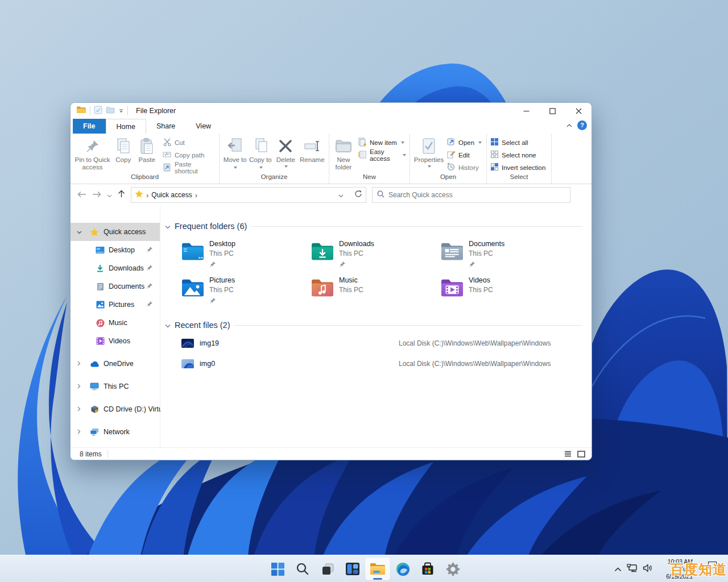 This screenshot has height=582, width=728. Describe the element at coordinates (503, 256) in the screenshot. I see `folder-tile-documents: Documents This PC` at that location.